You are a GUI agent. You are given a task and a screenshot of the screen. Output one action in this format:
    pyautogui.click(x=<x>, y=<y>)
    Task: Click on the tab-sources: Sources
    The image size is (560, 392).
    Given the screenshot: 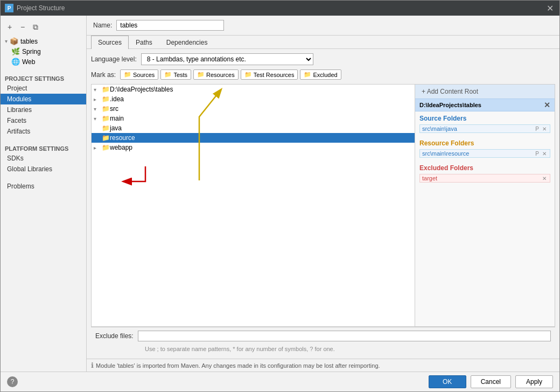 What is the action you would take?
    pyautogui.click(x=110, y=42)
    